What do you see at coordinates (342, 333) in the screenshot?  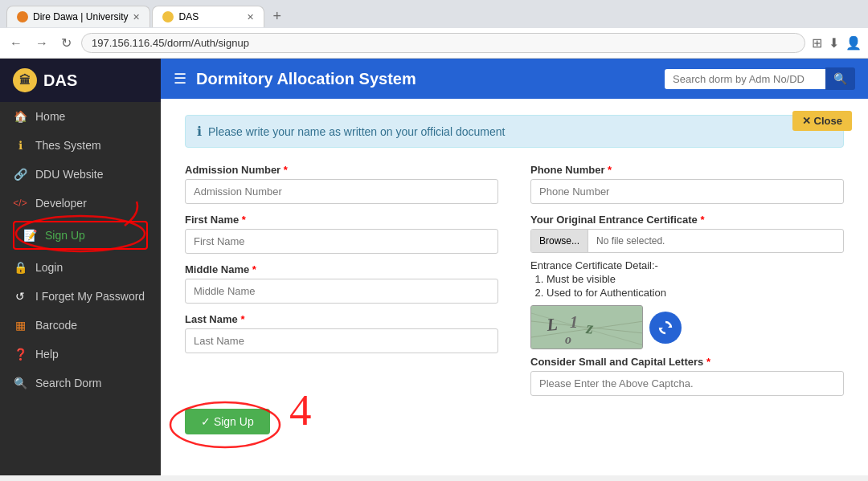 I see `form-group-lastname: Last Name *` at bounding box center [342, 333].